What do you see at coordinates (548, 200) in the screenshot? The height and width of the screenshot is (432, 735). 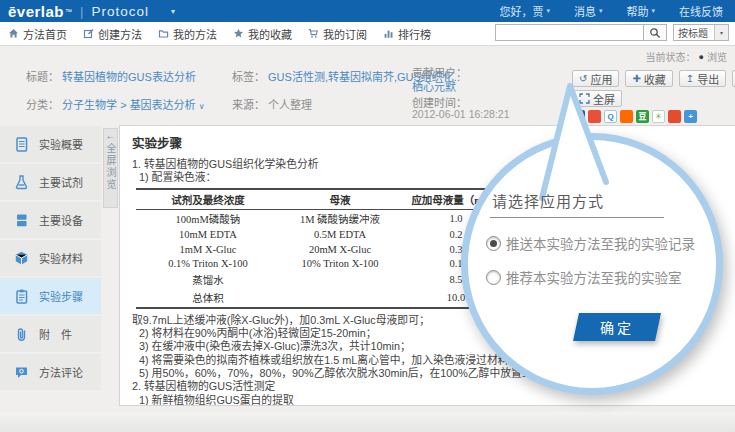 I see `popup-title: 请选择应用方式` at bounding box center [548, 200].